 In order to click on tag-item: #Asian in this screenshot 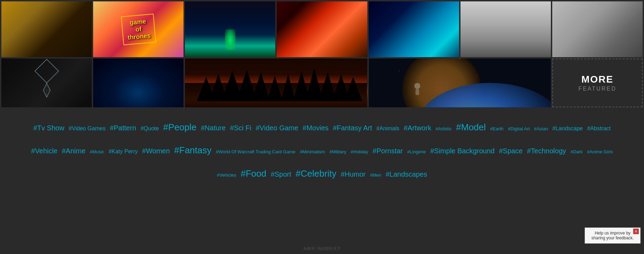, I will do `click(541, 129)`.